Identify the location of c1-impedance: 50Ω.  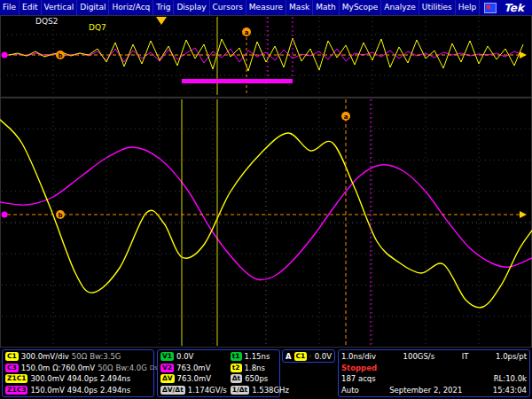
(80, 356).